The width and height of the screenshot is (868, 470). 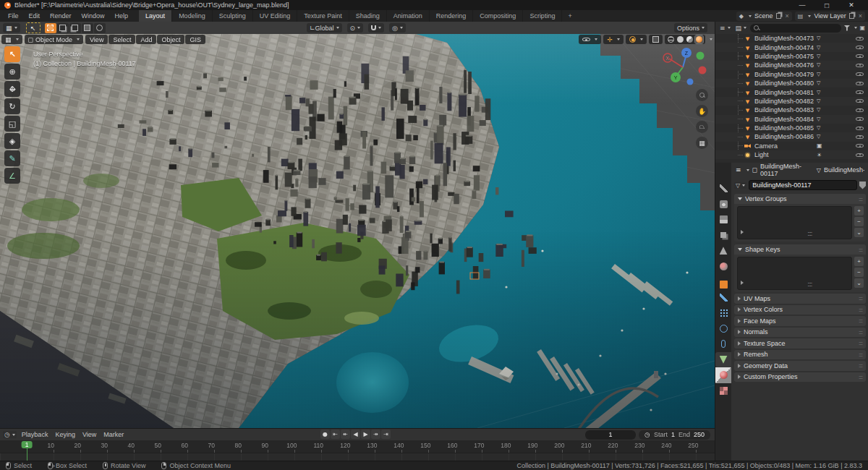 I want to click on zoom-button, so click(x=702, y=95).